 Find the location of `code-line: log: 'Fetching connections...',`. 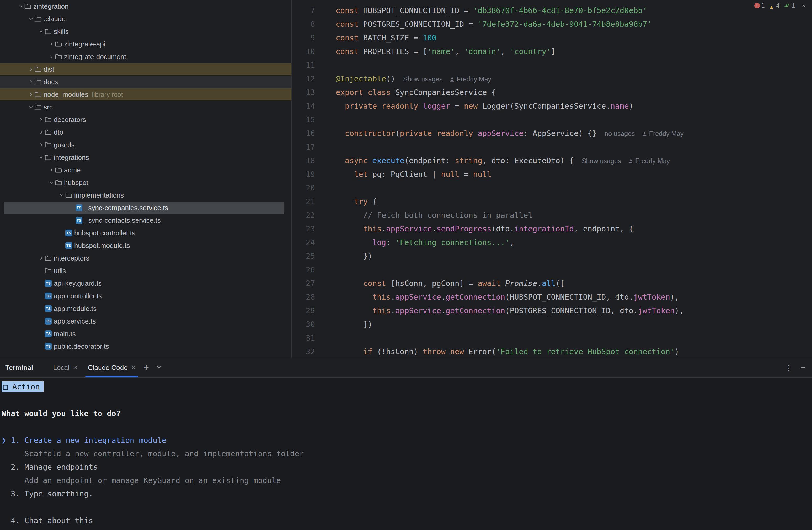

code-line: log: 'Fetching connections...', is located at coordinates (510, 242).